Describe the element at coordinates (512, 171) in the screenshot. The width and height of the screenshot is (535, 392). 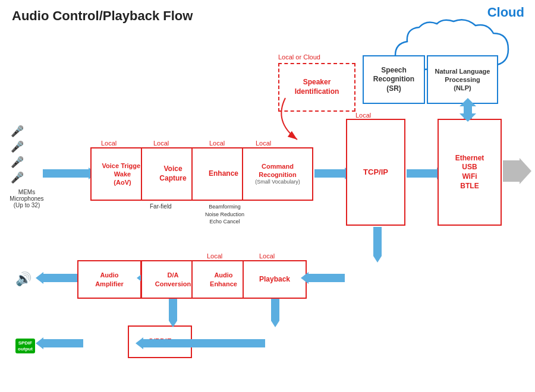
I see `arrow-out-right` at that location.